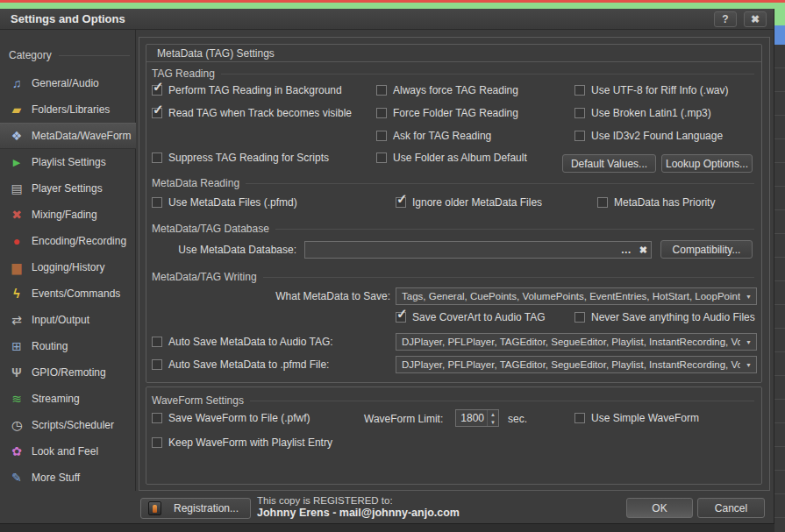 The width and height of the screenshot is (785, 532). Describe the element at coordinates (493, 414) in the screenshot. I see `spinner-up-icon: ▲` at that location.